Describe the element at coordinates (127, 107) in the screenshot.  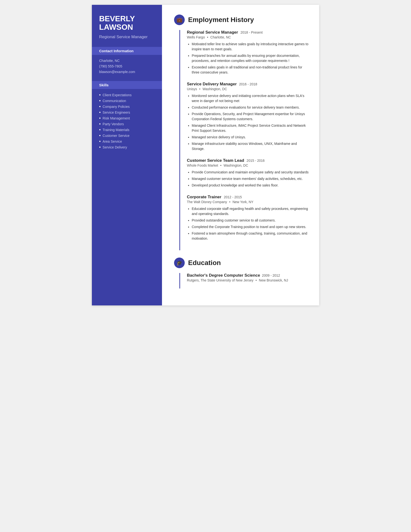
I see `skill-item: Company Policies` at that location.